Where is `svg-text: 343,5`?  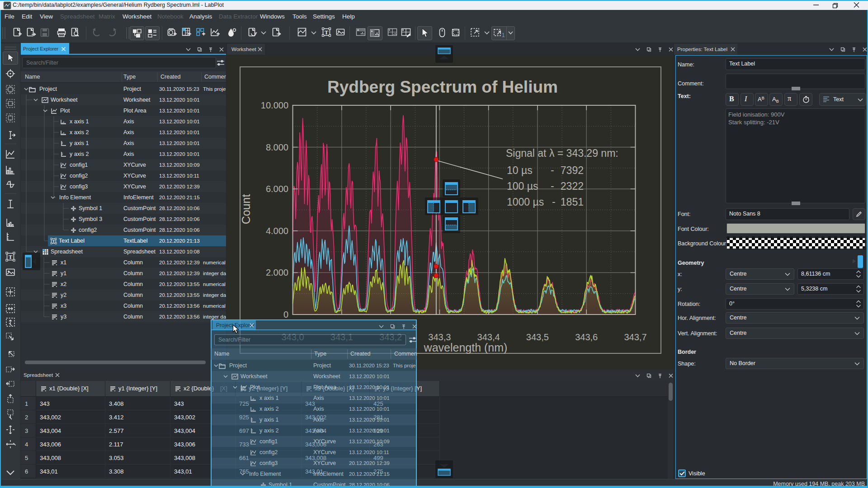 svg-text: 343,5 is located at coordinates (538, 337).